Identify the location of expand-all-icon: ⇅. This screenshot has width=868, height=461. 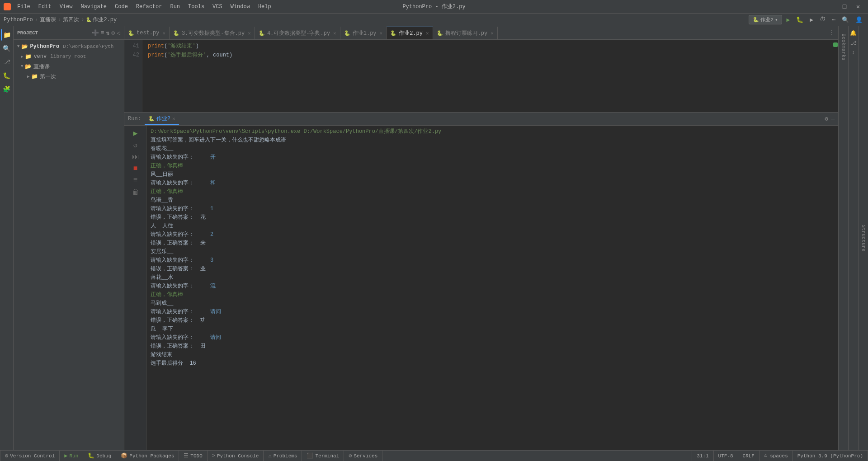
(108, 33).